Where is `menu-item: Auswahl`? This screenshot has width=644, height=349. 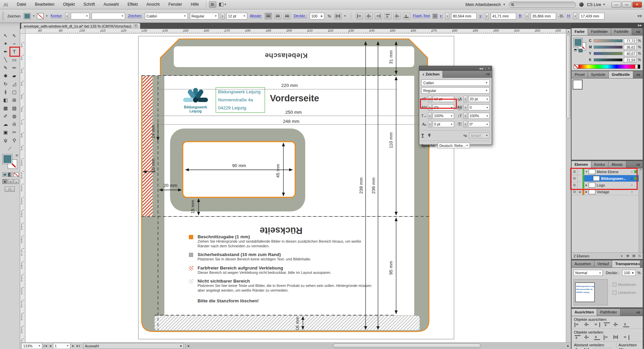 menu-item: Auswahl is located at coordinates (111, 5).